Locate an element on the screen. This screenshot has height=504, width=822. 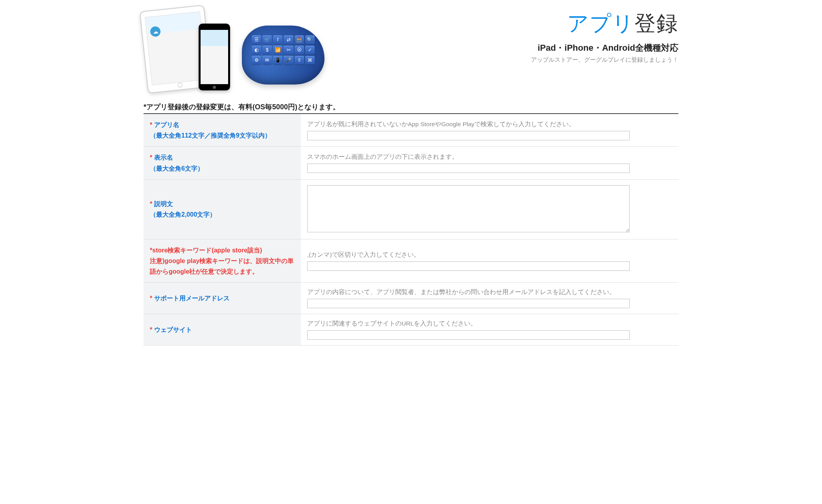
website-input is located at coordinates (468, 335).